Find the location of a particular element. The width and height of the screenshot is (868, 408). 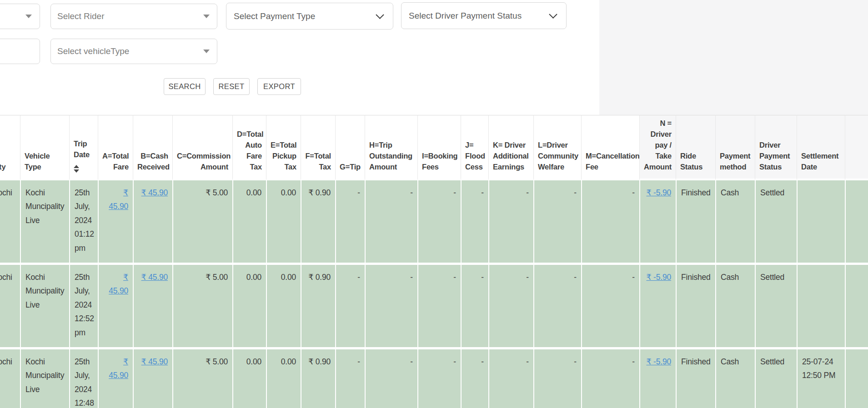

column-header-driver_community_welfare: L=Driver Community Welfare is located at coordinates (557, 148).